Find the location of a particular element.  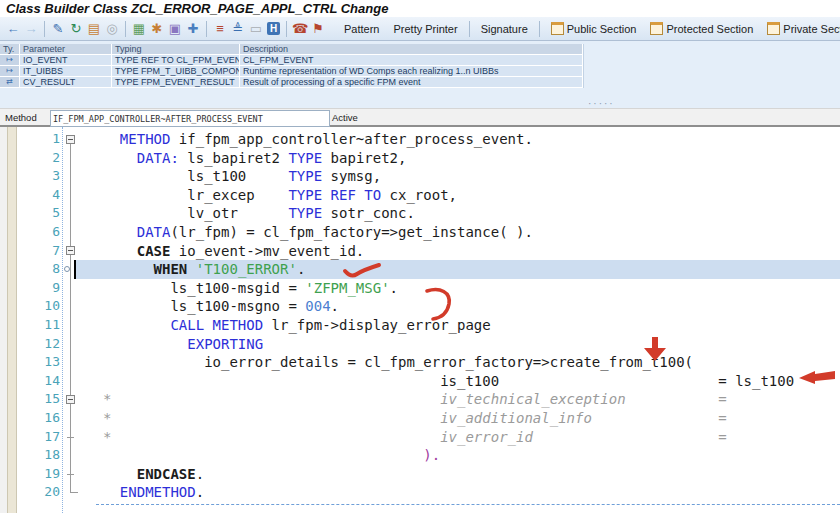

line-number: 17 is located at coordinates (39, 438).